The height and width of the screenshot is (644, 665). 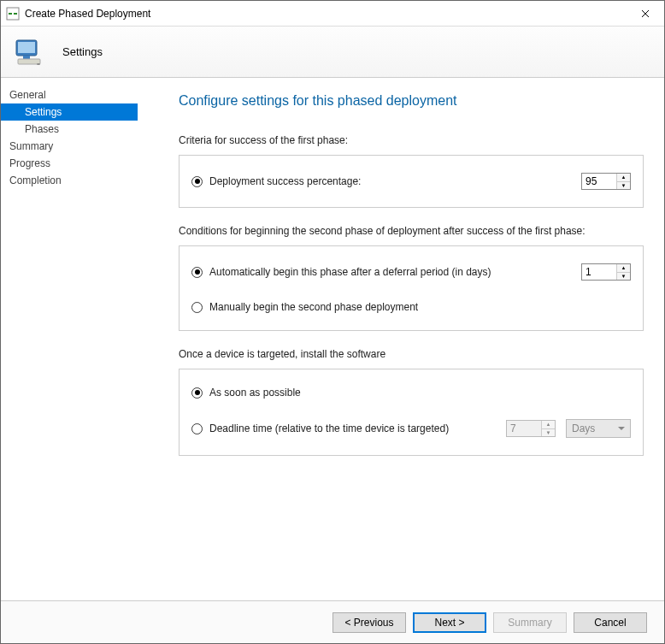 What do you see at coordinates (197, 272) in the screenshot?
I see `radio-auto-begin` at bounding box center [197, 272].